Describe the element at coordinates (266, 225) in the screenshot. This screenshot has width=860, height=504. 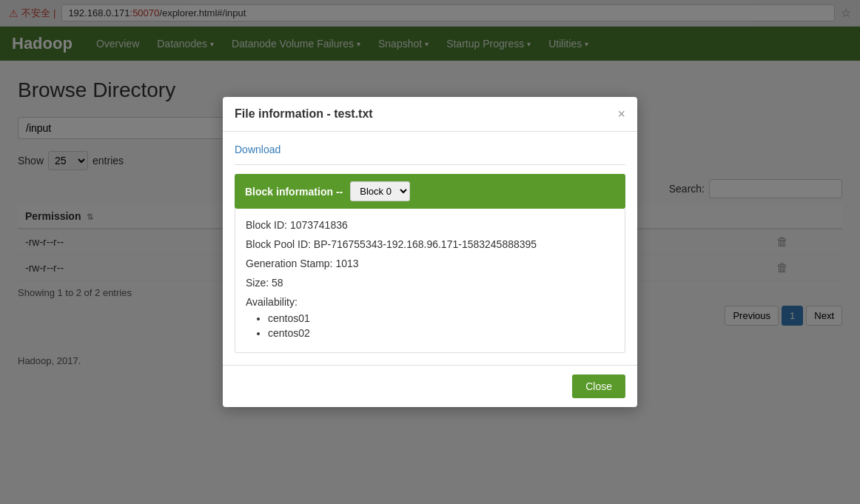
I see `block-id-label: Block ID:` at that location.